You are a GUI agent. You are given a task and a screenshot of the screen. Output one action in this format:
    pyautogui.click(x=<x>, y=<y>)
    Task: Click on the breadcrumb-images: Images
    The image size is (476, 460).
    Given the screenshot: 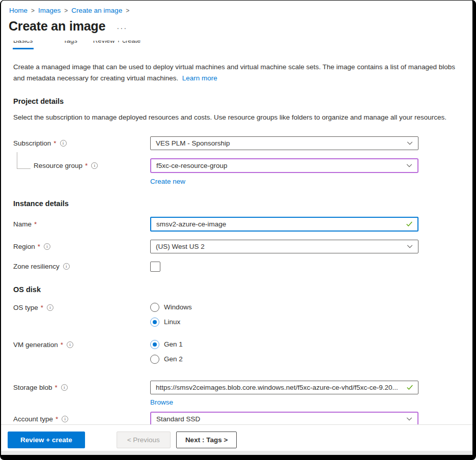 What is the action you would take?
    pyautogui.click(x=49, y=10)
    